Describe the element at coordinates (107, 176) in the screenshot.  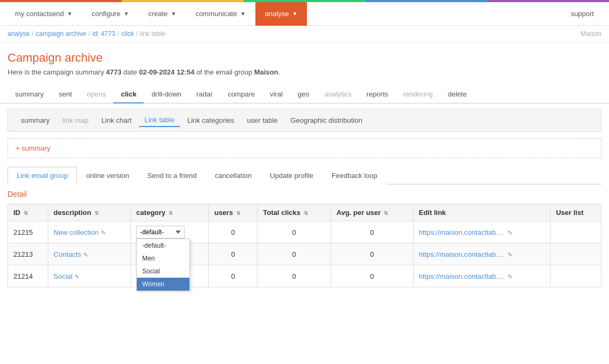
I see `link-tab-online-version: online version` at that location.